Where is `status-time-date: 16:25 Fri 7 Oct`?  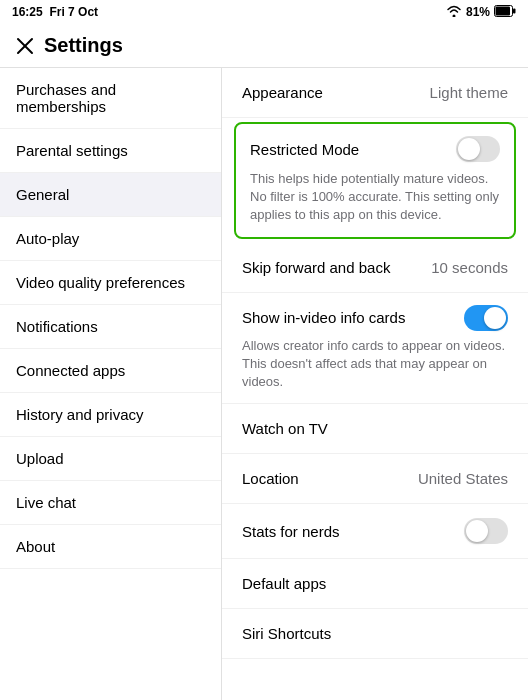 status-time-date: 16:25 Fri 7 Oct is located at coordinates (55, 12).